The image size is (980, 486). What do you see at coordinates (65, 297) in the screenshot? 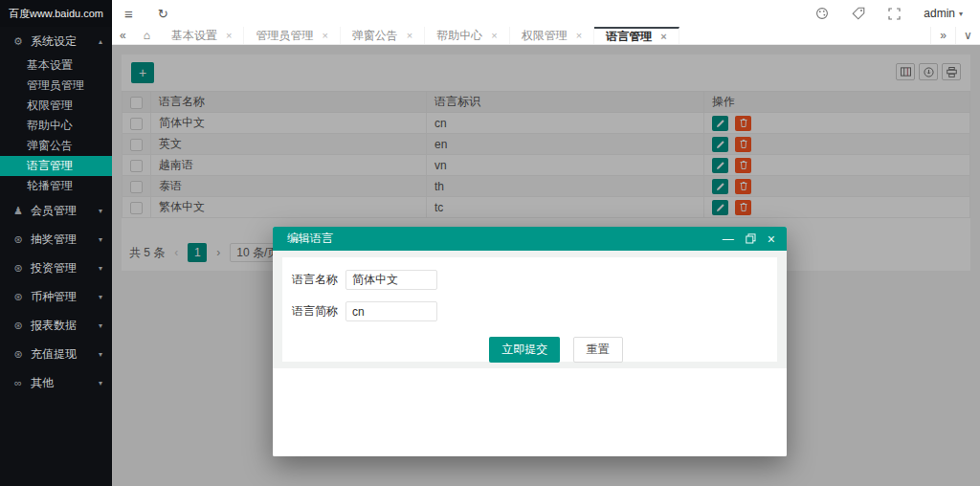
I see `sidebar-section-label: 币种管理` at bounding box center [65, 297].